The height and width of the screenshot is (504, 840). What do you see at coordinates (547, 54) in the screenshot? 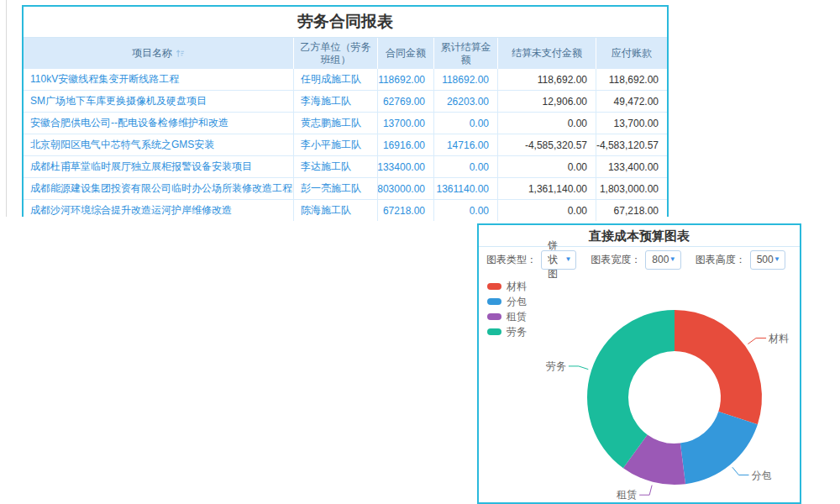
I see `column-header-label: 结算未支付金额` at bounding box center [547, 54].